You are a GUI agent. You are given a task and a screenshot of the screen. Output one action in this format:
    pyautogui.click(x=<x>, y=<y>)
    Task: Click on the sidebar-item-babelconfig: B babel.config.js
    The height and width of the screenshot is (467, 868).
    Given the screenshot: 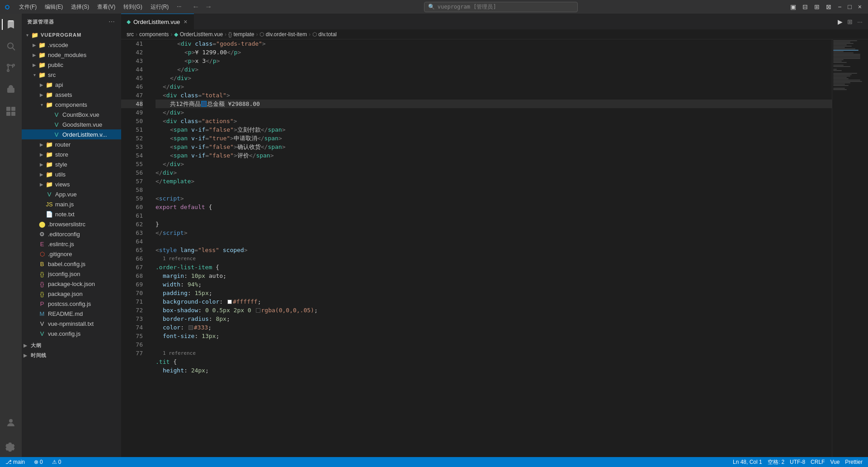 What is the action you would take?
    pyautogui.click(x=71, y=264)
    